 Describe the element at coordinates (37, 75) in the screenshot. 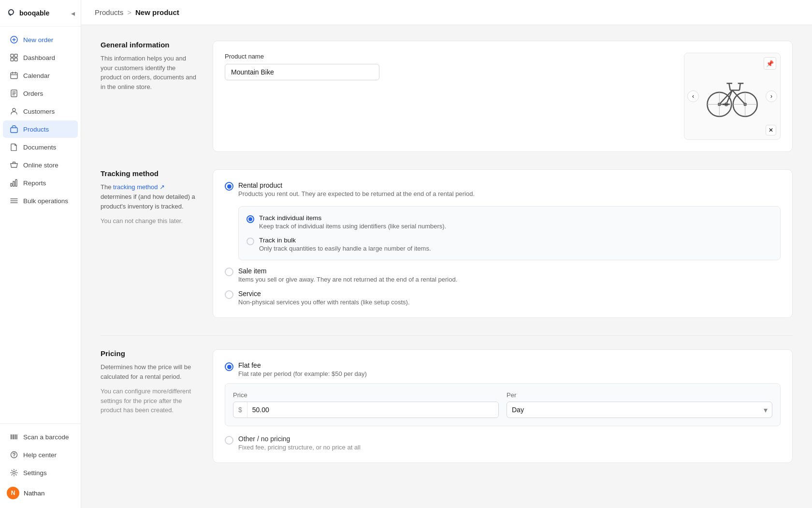

I see `sidebar-item-label: Calendar` at that location.